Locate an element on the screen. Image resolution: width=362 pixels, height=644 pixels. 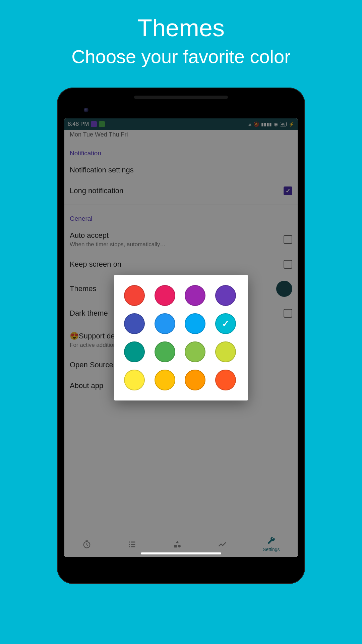
theme-swatch-cyan is located at coordinates (226, 324).